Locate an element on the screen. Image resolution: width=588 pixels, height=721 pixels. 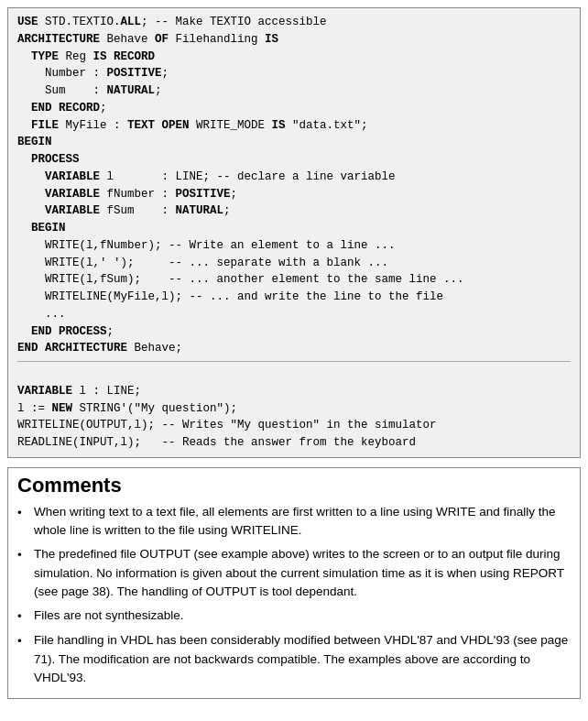
comment-text: The predefined file OUTPUT (see example … is located at coordinates (302, 574).